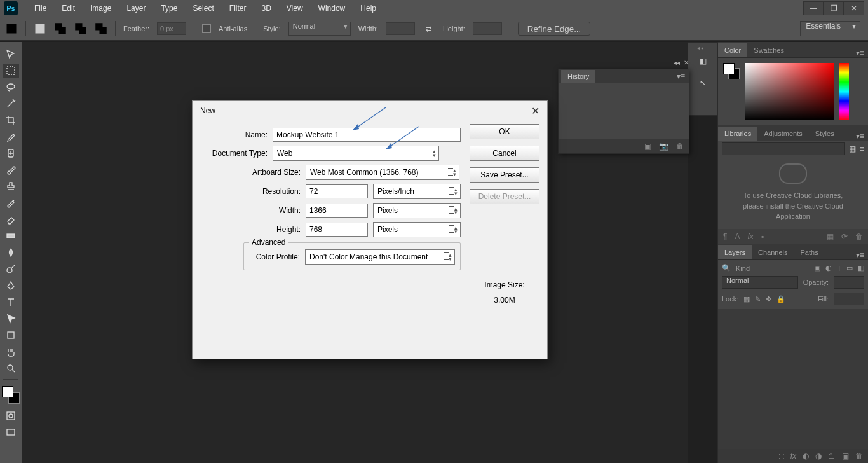 The height and width of the screenshot is (463, 868). Describe the element at coordinates (207, 29) in the screenshot. I see `antialias-checkbox` at that location.